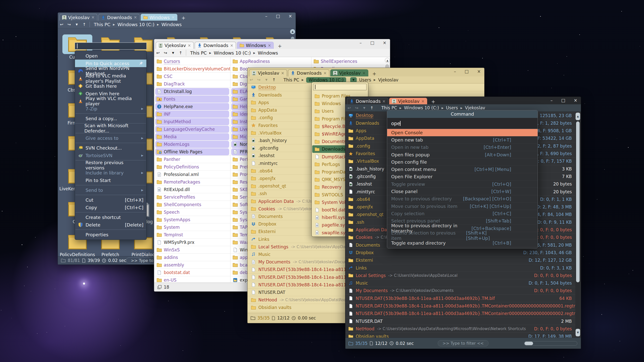  What do you see at coordinates (192, 190) in the screenshot?
I see `file-item: RtlExUpd.dll` at bounding box center [192, 190].